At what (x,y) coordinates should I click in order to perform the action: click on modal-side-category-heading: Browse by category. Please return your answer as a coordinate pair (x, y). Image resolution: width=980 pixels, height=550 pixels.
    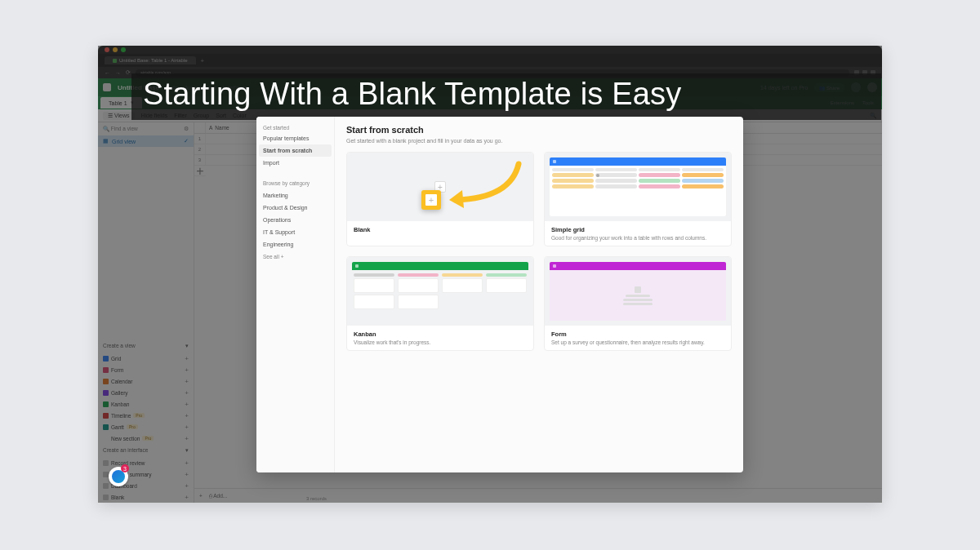
    Looking at the image, I should click on (296, 183).